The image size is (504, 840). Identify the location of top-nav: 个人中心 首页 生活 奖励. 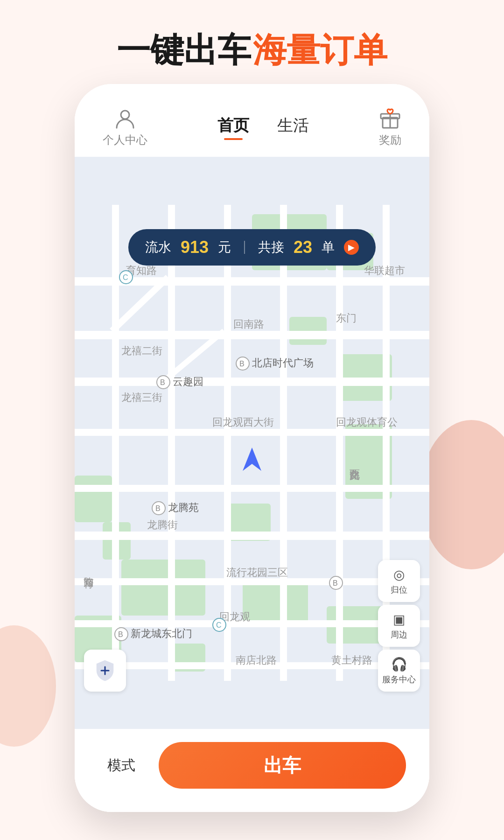
(252, 120).